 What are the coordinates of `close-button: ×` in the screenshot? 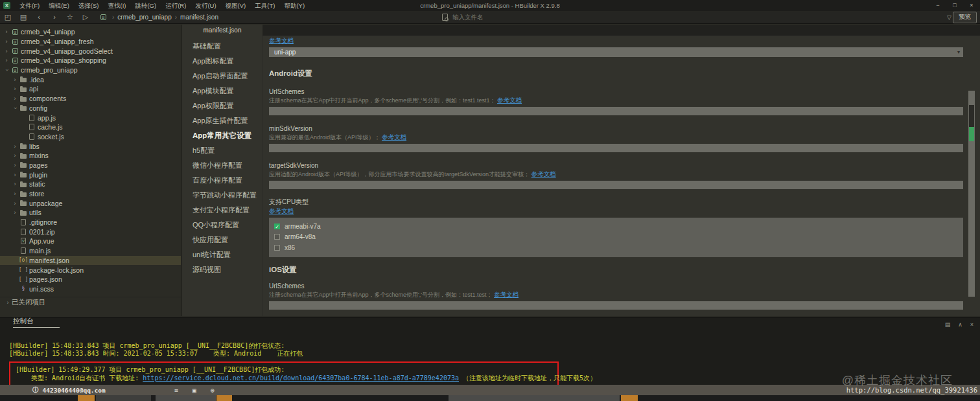 It's located at (972, 5).